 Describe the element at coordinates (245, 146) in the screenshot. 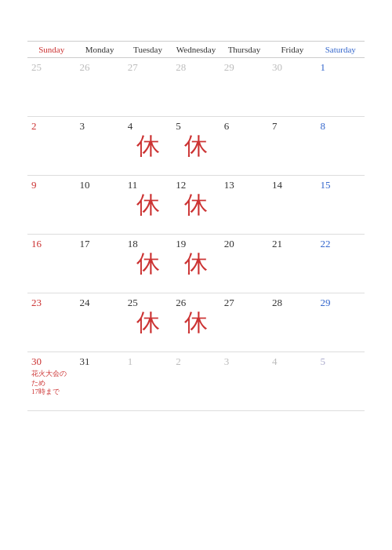

I see `calendar-cell: 6` at that location.